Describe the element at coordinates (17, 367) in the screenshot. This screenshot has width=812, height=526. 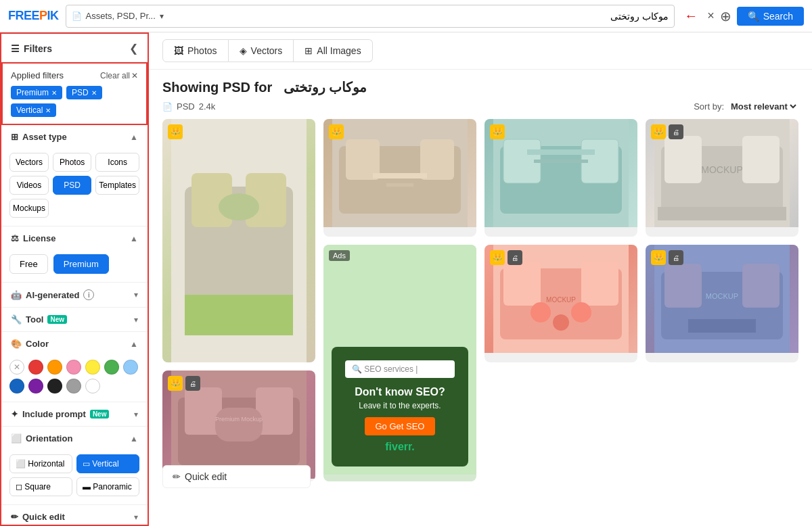
I see `color-none: ✕` at that location.